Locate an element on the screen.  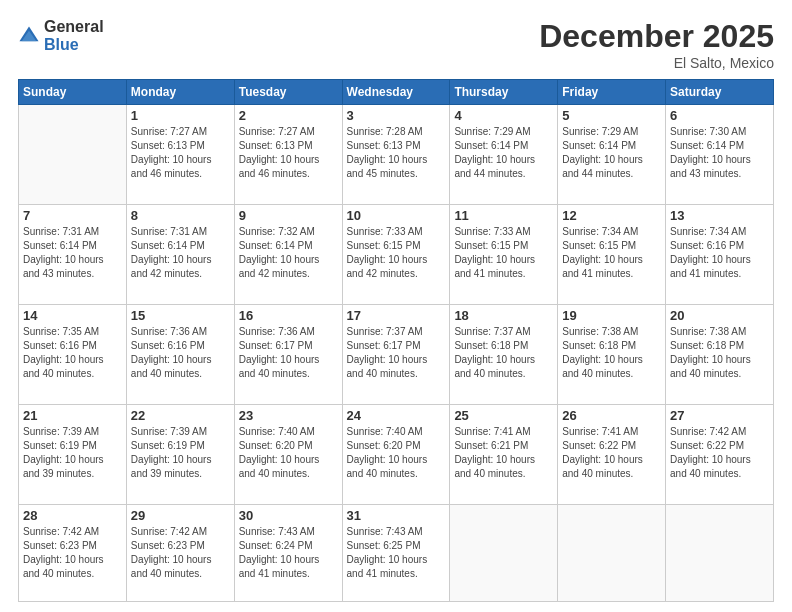
weekday-header-wednesday: Wednesday is located at coordinates (396, 92).